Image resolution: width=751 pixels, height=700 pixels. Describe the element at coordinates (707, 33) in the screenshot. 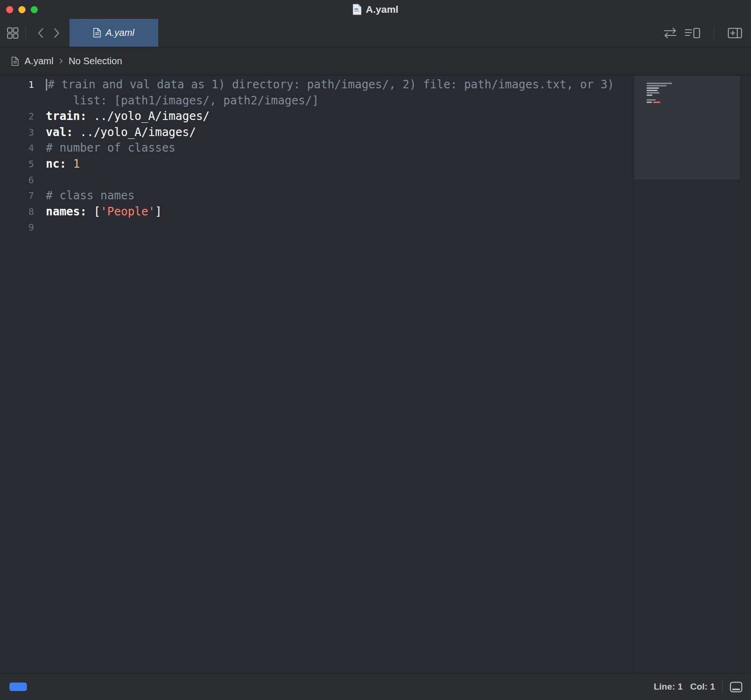

I see `tab-bar-right-controls` at that location.